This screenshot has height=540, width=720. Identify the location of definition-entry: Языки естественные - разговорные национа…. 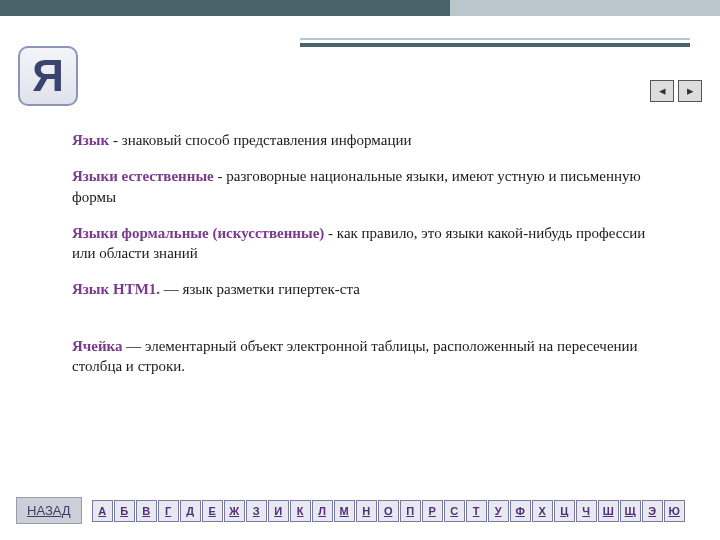
(372, 186).